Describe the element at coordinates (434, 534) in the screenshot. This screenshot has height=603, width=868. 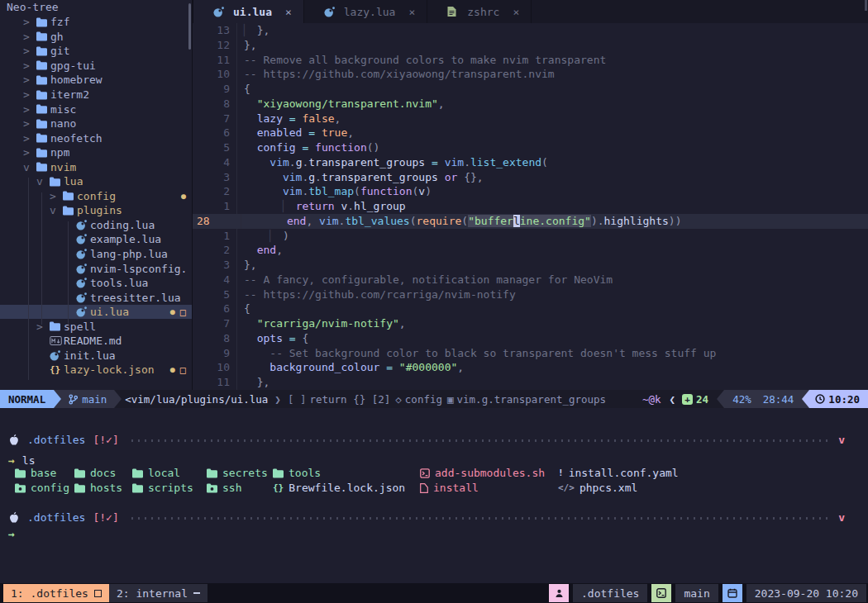
I see `command-input-line: →` at that location.